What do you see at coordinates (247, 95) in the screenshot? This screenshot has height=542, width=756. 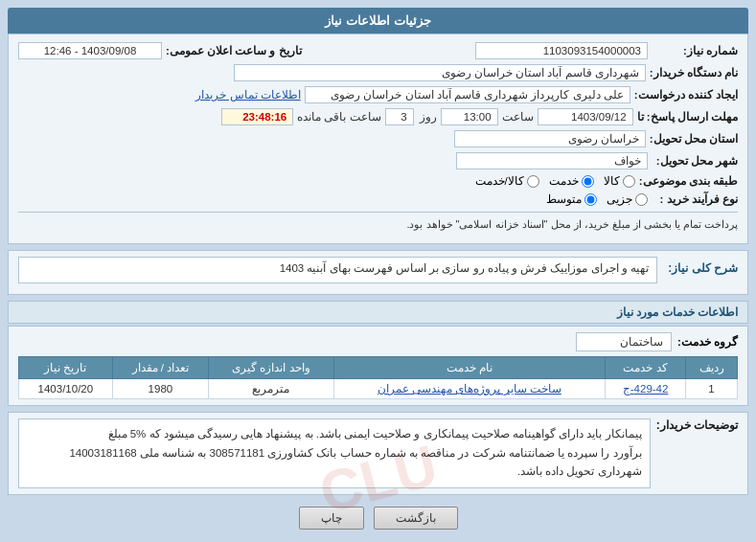 I see `ettelaat-link: اطلاعات تماس خریدار` at bounding box center [247, 95].